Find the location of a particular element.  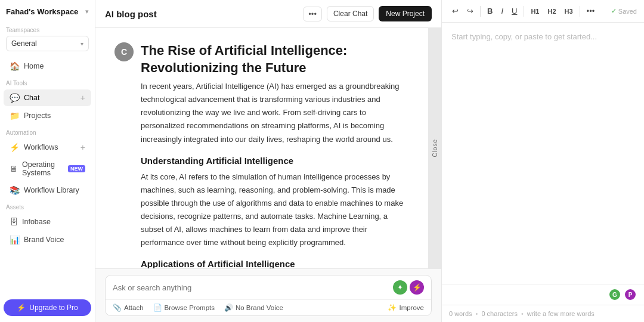

sidebar-item-workflow-library-label: Workflow Library is located at coordinates (55, 190).